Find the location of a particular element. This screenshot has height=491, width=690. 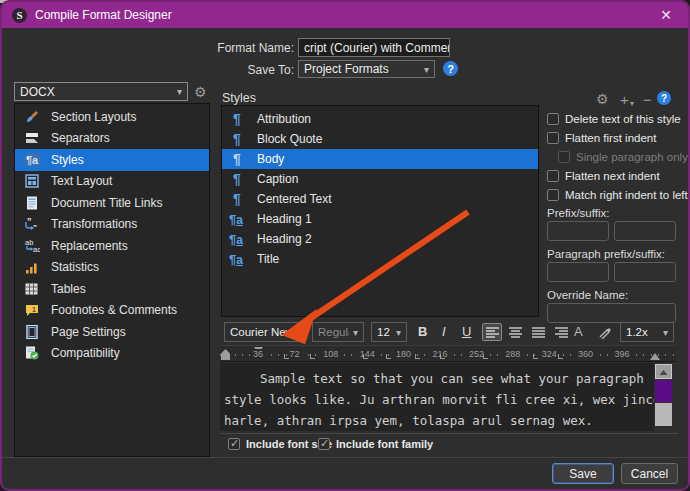

checkbox-flatten-next-indent: Flatten next indent is located at coordinates (604, 176).